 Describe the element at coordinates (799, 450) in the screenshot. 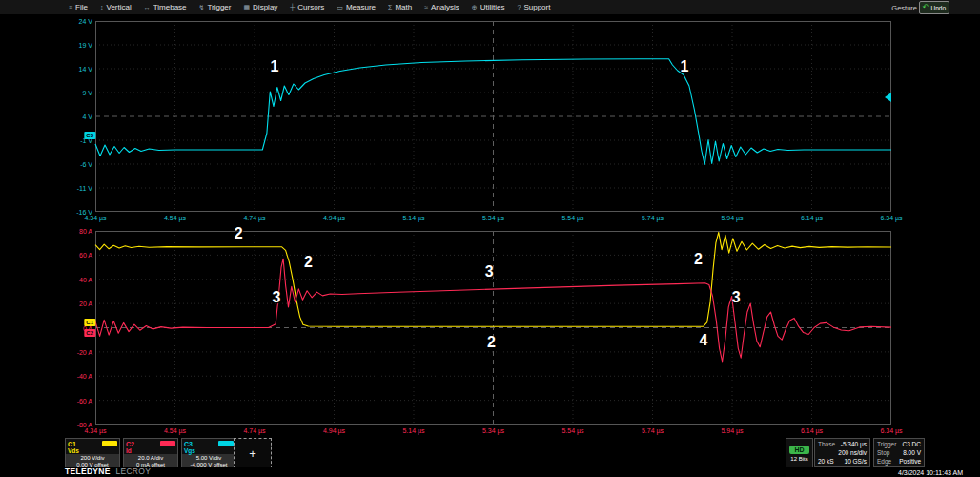

I see `hd-badge: HD` at that location.